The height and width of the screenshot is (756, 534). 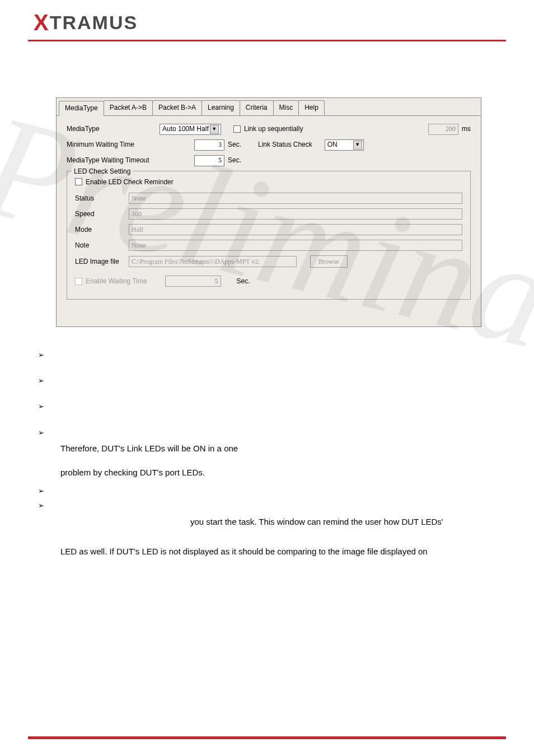 What do you see at coordinates (213, 262) in the screenshot?
I see `led-image-input` at bounding box center [213, 262].